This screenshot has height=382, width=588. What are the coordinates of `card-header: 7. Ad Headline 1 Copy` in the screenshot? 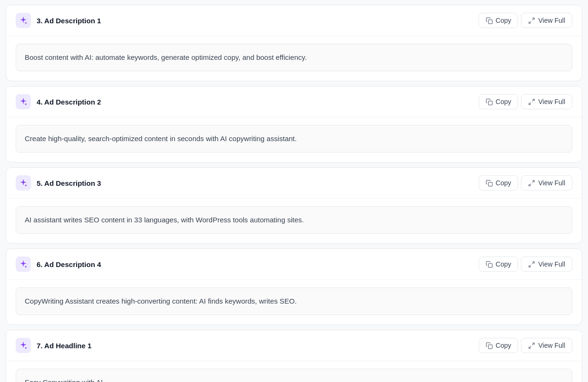 It's located at (294, 345).